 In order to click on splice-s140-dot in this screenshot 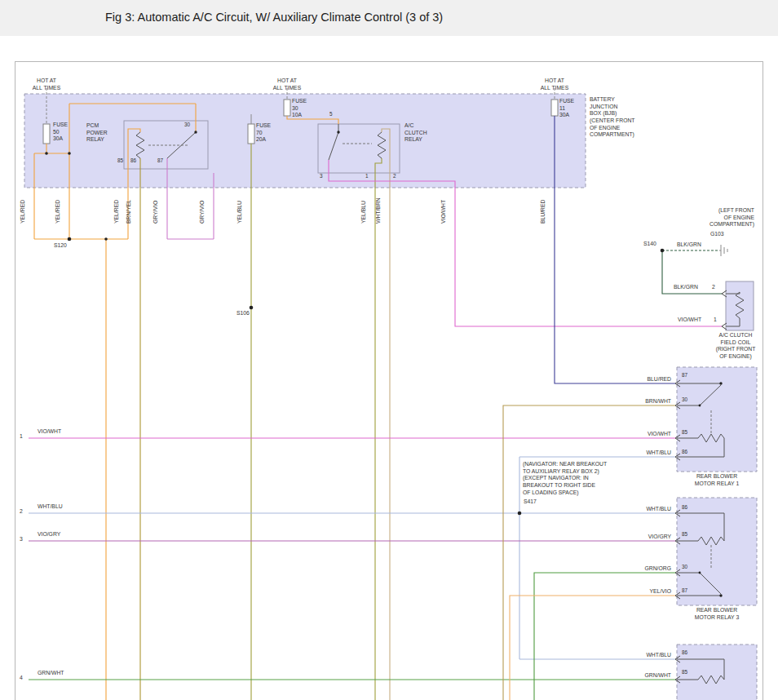, I will do `click(662, 251)`.